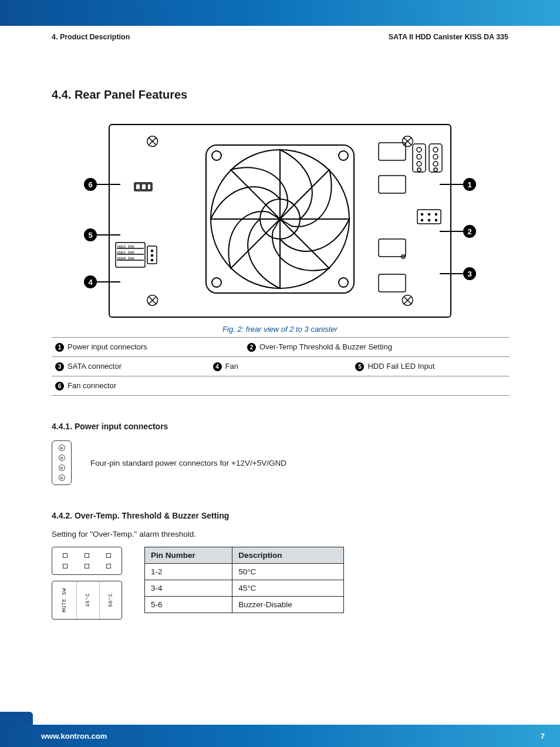  I want to click on jumper-and-table: MUTE SW 45°C 50°C Pin Number Description…, so click(280, 583).